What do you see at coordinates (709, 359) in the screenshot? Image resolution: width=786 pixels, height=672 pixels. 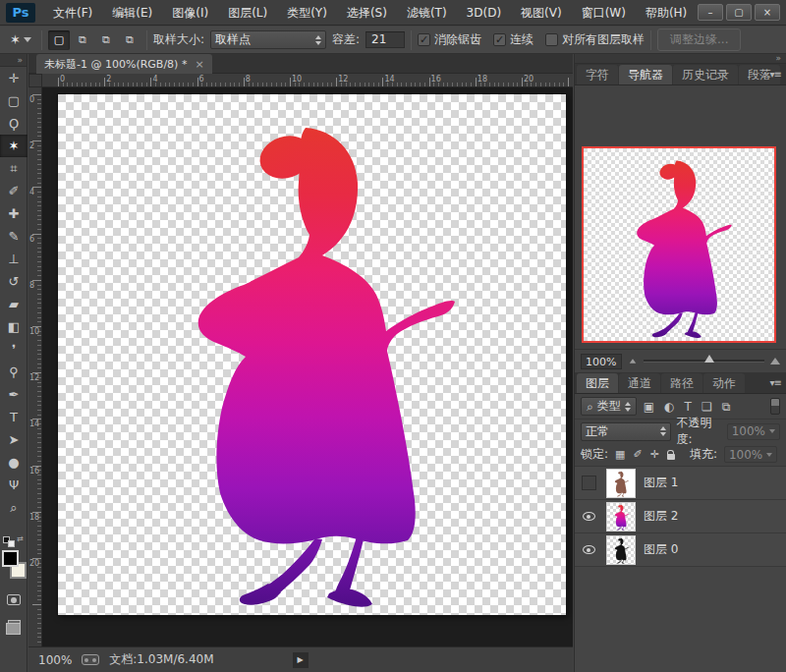 I see `zoom-slider-handle` at bounding box center [709, 359].